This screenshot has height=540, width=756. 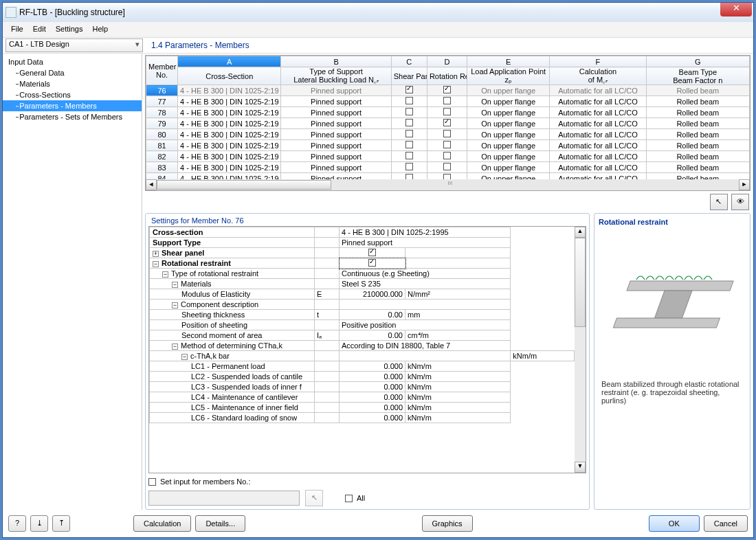 What do you see at coordinates (72, 95) in the screenshot?
I see `sidebar-item-2: ····Cross-Sections` at bounding box center [72, 95].